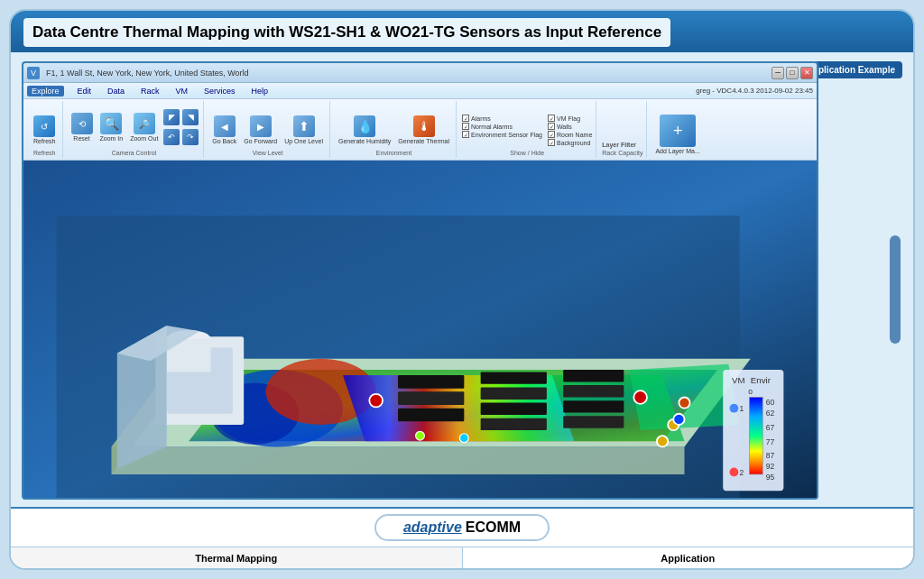 This screenshot has height=579, width=924. I want to click on layer-filter-label: Layer Filter, so click(623, 144).